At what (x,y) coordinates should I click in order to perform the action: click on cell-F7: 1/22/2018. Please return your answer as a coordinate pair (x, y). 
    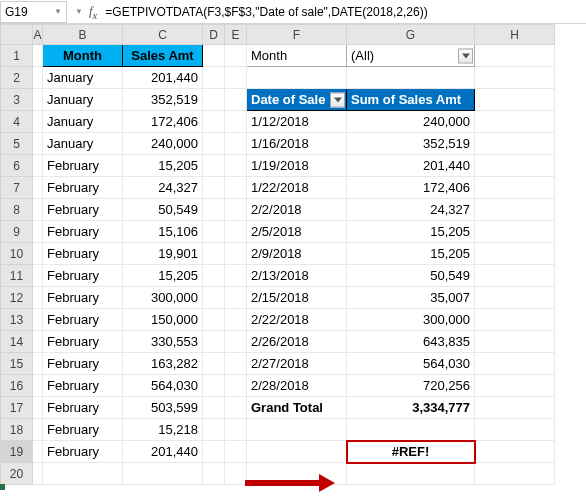
    Looking at the image, I should click on (297, 188).